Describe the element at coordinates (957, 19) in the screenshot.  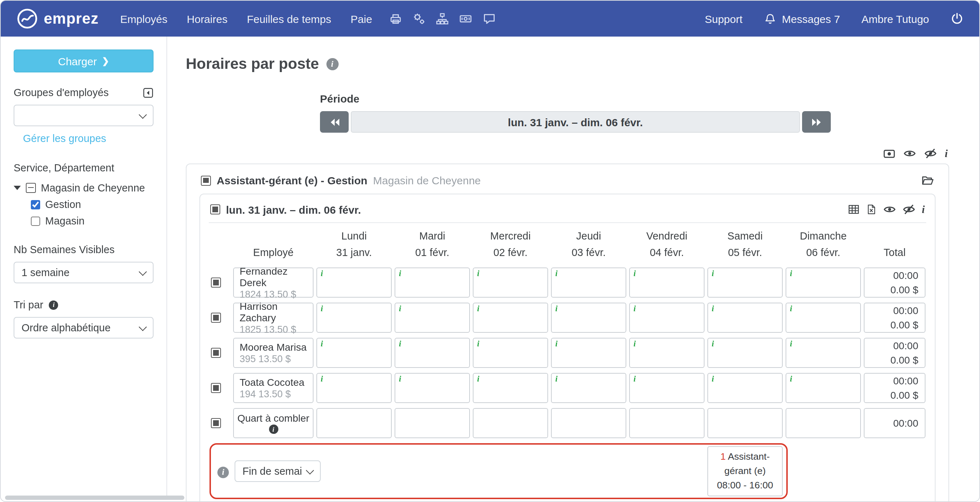
I see `power-icon` at that location.